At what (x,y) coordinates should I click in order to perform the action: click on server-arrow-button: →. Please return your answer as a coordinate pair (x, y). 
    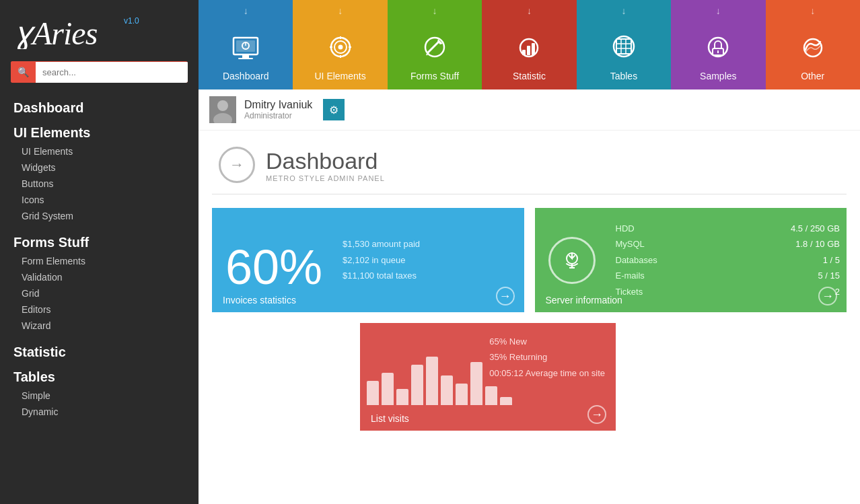
    Looking at the image, I should click on (828, 296).